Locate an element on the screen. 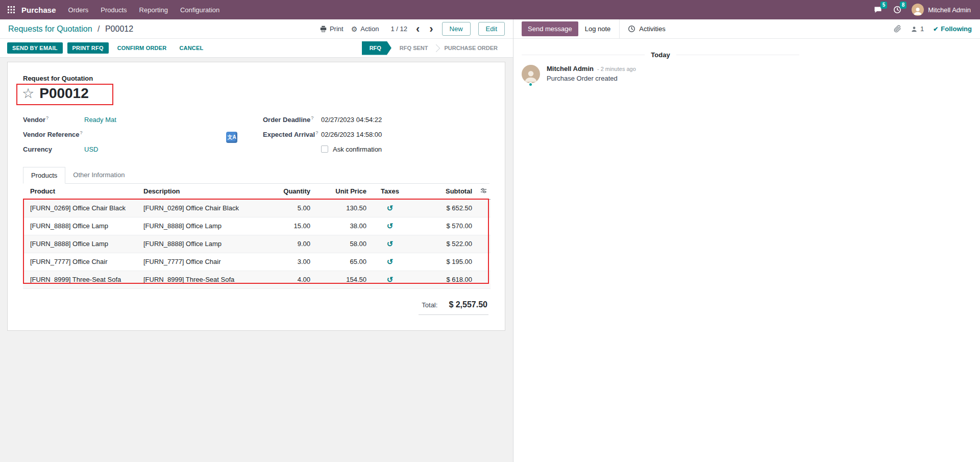  user-menu: Mitchell Admin is located at coordinates (941, 10).